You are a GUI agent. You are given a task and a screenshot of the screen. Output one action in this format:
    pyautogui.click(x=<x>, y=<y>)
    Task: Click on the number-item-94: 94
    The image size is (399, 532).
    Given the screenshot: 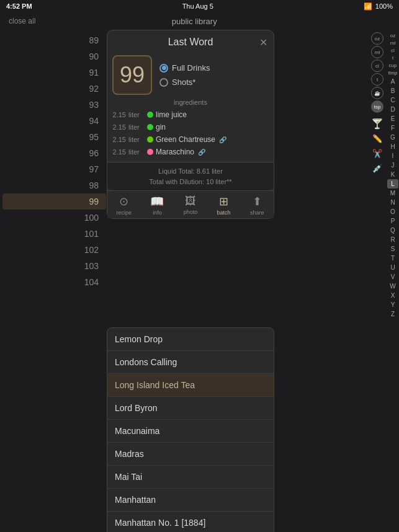 What is the action you would take?
    pyautogui.click(x=55, y=121)
    